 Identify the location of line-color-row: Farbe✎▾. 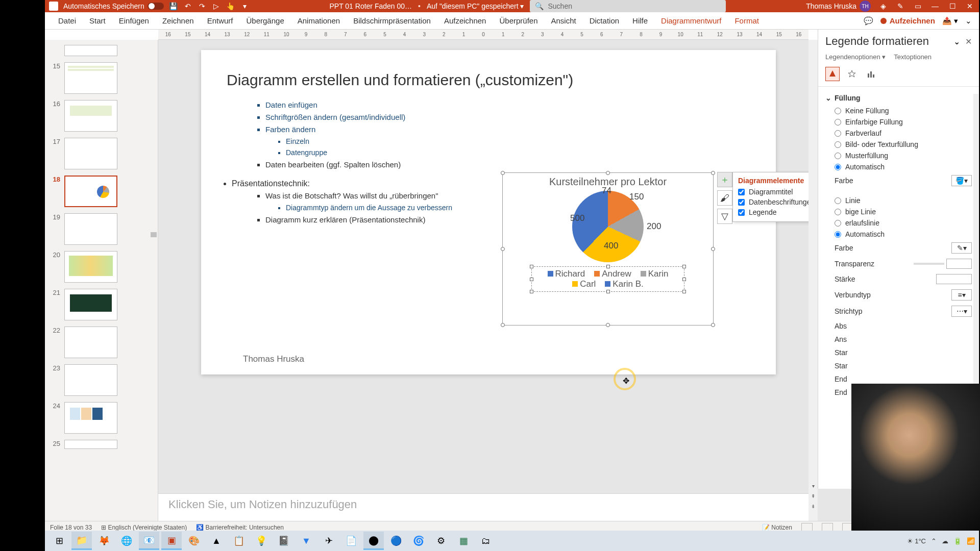
(898, 248).